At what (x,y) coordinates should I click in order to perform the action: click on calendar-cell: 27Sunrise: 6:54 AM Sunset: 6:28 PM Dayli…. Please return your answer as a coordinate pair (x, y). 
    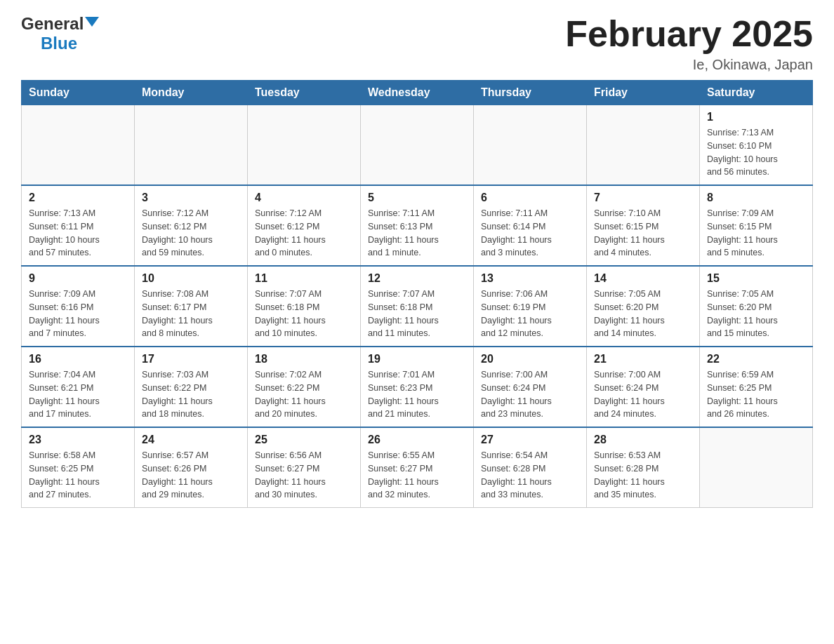
    Looking at the image, I should click on (531, 467).